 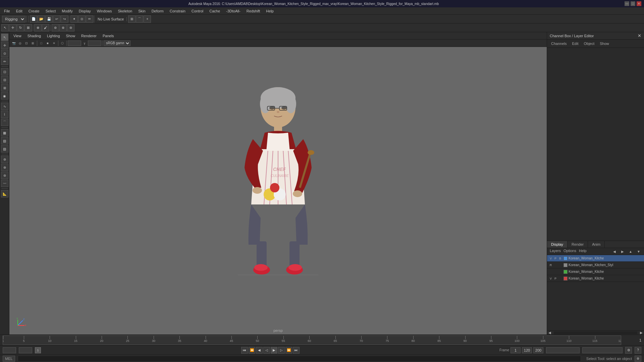 What do you see at coordinates (9, 350) in the screenshot?
I see `frame-start-input: 1` at bounding box center [9, 350].